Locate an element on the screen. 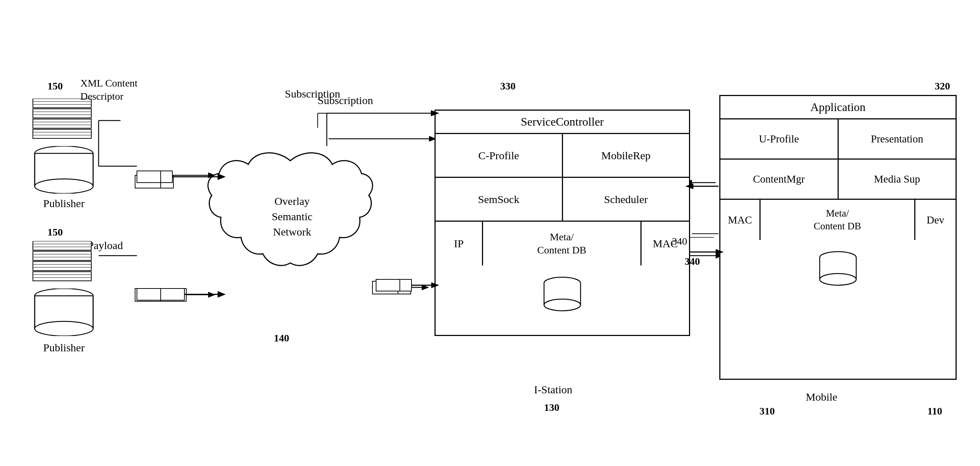  mobile-db-icon is located at coordinates (838, 269).